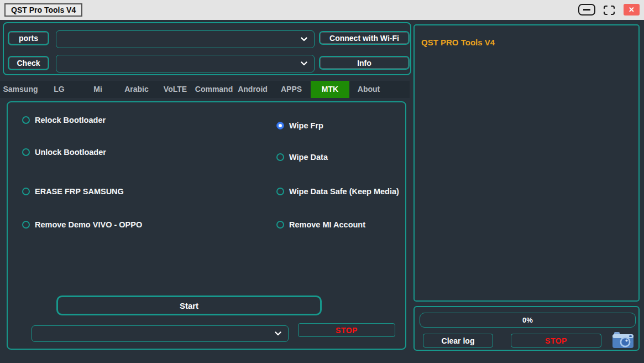 This screenshot has width=644, height=363. I want to click on maximize-icon, so click(609, 10).